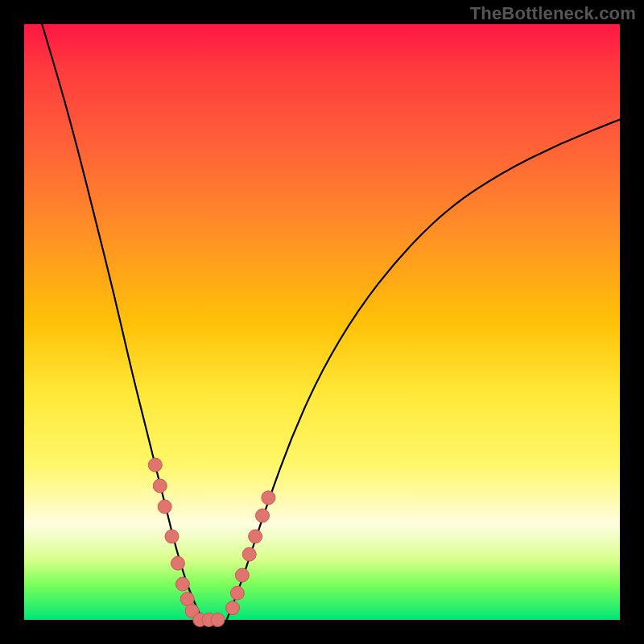 This screenshot has width=644, height=644. What do you see at coordinates (553, 14) in the screenshot?
I see `attribution-text: TheBottleneck.com` at bounding box center [553, 14].